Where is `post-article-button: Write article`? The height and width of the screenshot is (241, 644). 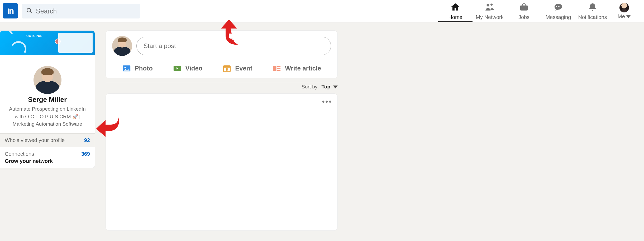 post-article-button: Write article is located at coordinates (297, 68).